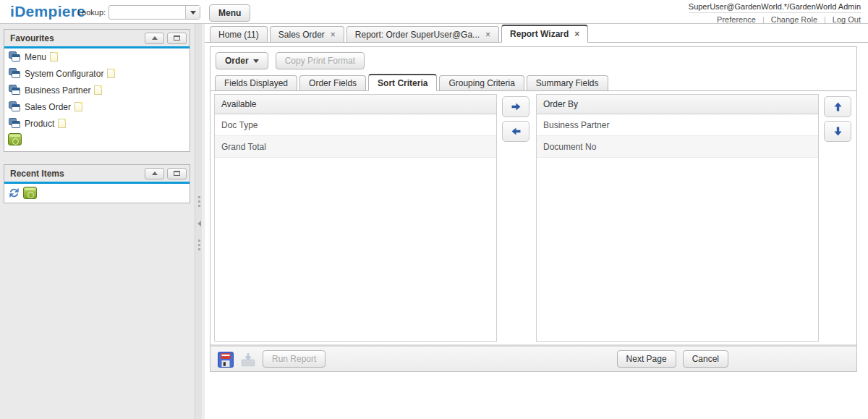 The height and width of the screenshot is (419, 868). What do you see at coordinates (200, 224) in the screenshot?
I see `splitter-collapse-icon` at bounding box center [200, 224].